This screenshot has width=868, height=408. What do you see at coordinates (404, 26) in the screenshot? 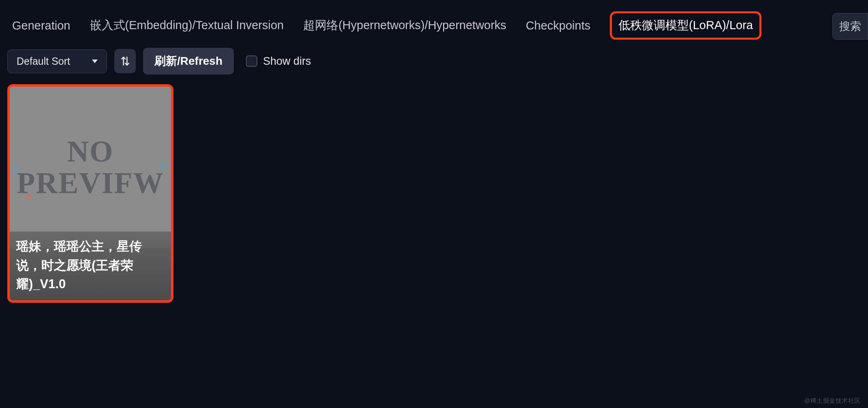
I see `tab-hypernetworks: 超网络(Hypernetworks)/Hypernetworks` at bounding box center [404, 26].